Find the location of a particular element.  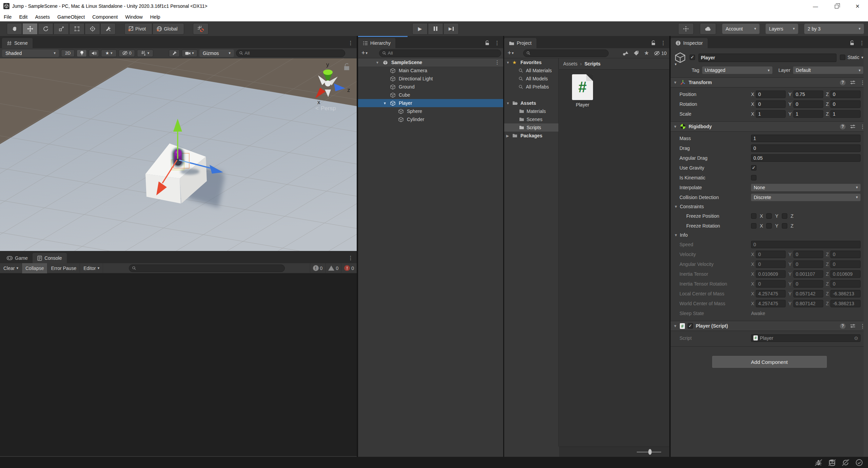

angular-drag-field: 0.05 is located at coordinates (806, 158).